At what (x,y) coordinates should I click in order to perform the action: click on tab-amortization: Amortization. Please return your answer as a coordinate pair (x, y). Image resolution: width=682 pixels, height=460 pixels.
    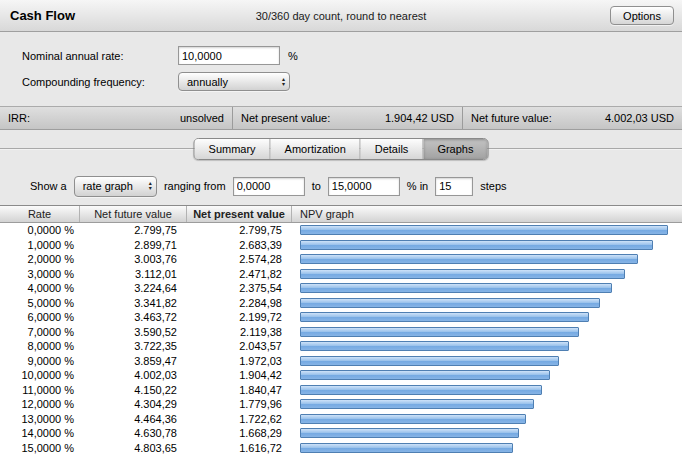
    Looking at the image, I should click on (316, 149).